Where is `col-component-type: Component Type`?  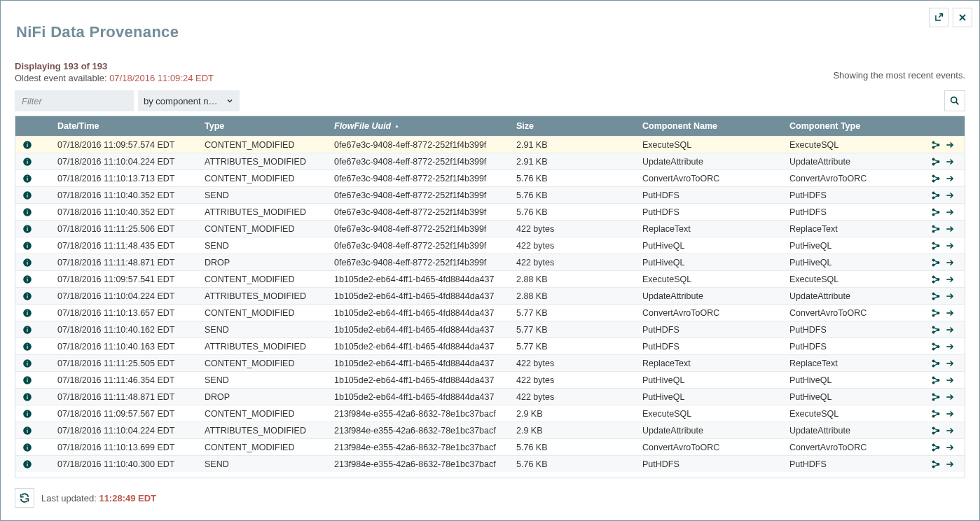 col-component-type: Component Type is located at coordinates (855, 126).